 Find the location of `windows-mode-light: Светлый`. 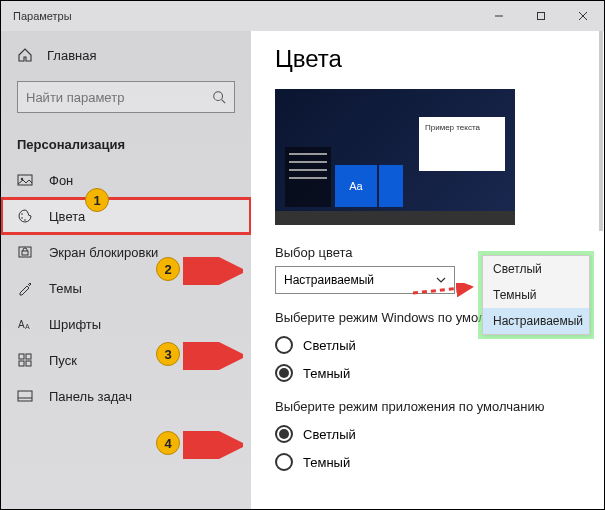

windows-mode-light: Светлый is located at coordinates (428, 345).